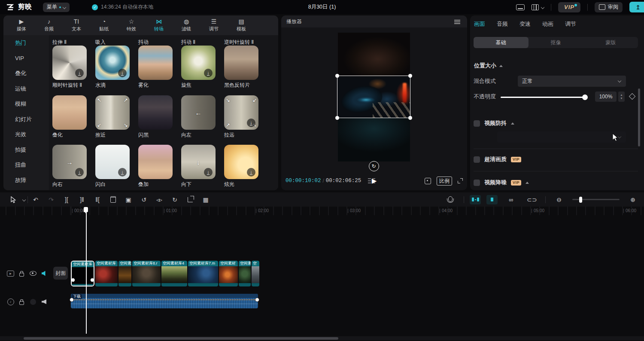 This screenshot has width=644, height=341. Describe the element at coordinates (562, 137) in the screenshot. I see `stabilize-level-select` at that location.